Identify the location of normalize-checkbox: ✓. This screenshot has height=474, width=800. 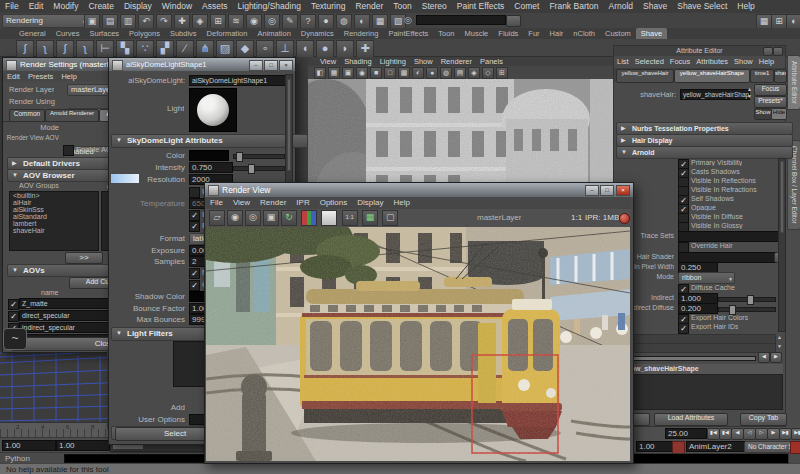
(194, 274).